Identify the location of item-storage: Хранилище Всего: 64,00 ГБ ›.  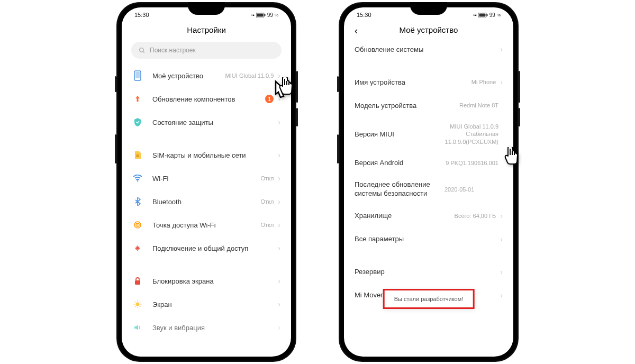
(429, 216).